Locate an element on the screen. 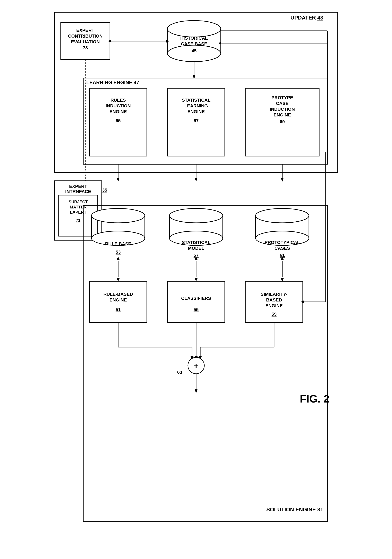 Image resolution: width=392 pixels, height=559 pixels. svg-text: CASES is located at coordinates (282, 248).